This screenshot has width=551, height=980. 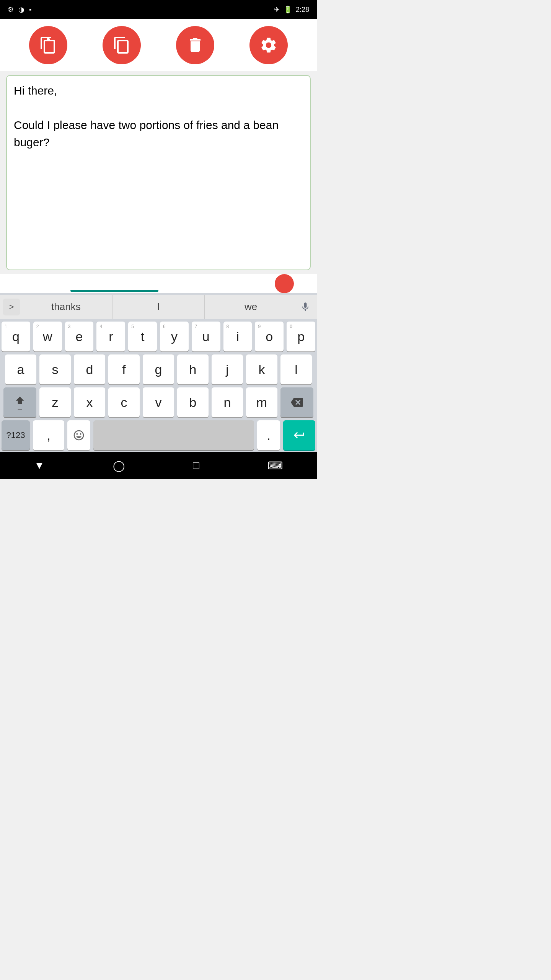 I want to click on trash-icon, so click(x=195, y=45).